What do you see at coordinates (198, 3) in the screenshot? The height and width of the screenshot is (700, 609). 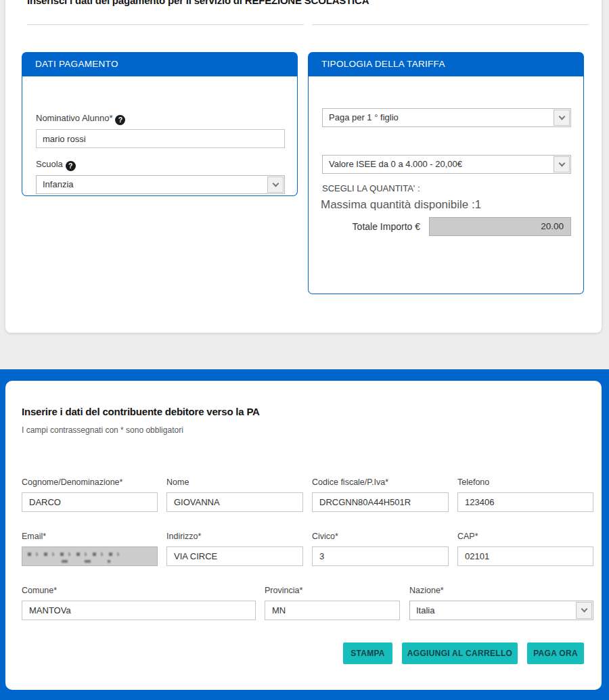 I see `page-title: Inserisci i dati del pagamento per il se…` at bounding box center [198, 3].